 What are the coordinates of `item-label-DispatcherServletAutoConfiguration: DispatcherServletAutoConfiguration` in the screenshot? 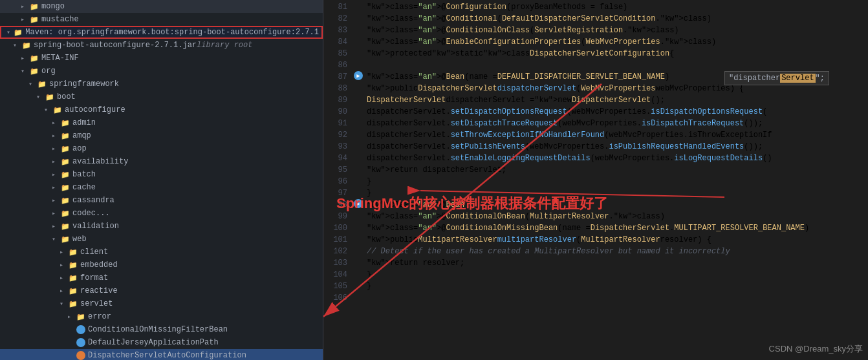 It's located at (167, 355).